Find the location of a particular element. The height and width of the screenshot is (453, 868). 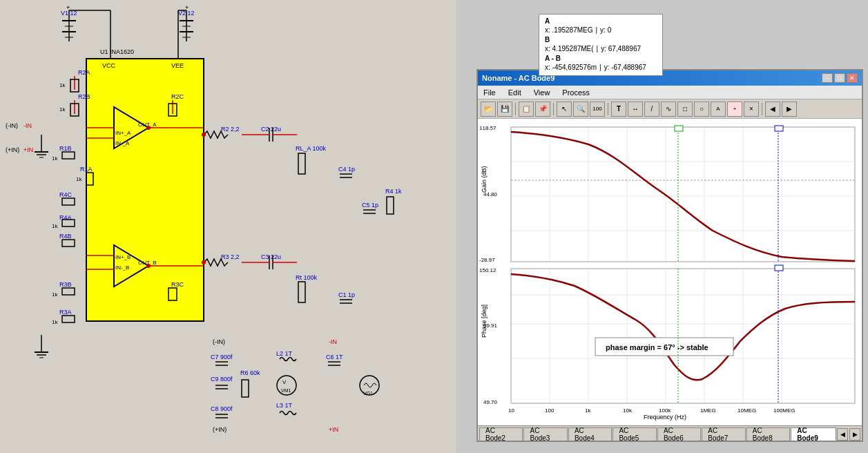

tab-ac-bode2: AC Bode2 is located at coordinates (501, 434).